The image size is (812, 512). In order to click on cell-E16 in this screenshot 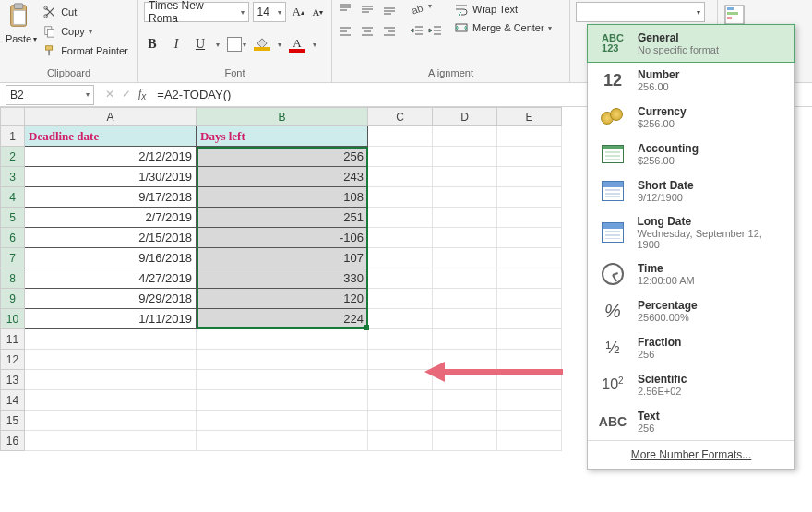, I will do `click(530, 441)`.